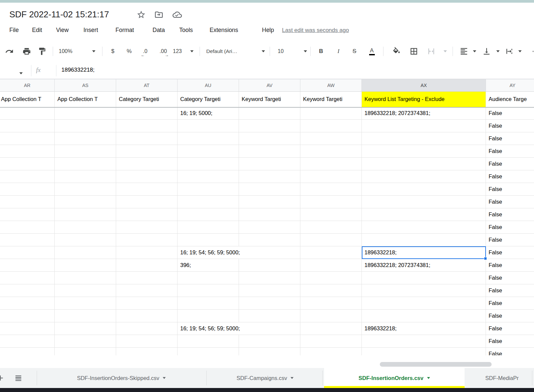  Describe the element at coordinates (270, 85) in the screenshot. I see `column-header-AV: AV` at that location.